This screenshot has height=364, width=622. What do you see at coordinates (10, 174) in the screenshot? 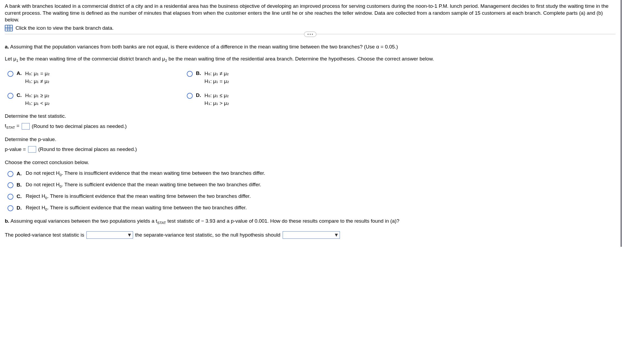
I see `radio-concl-a` at bounding box center [10, 174].